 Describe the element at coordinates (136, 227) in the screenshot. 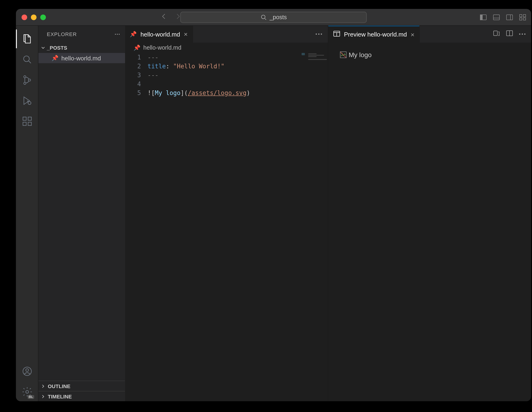

I see `line-number-gutter: 12345` at that location.